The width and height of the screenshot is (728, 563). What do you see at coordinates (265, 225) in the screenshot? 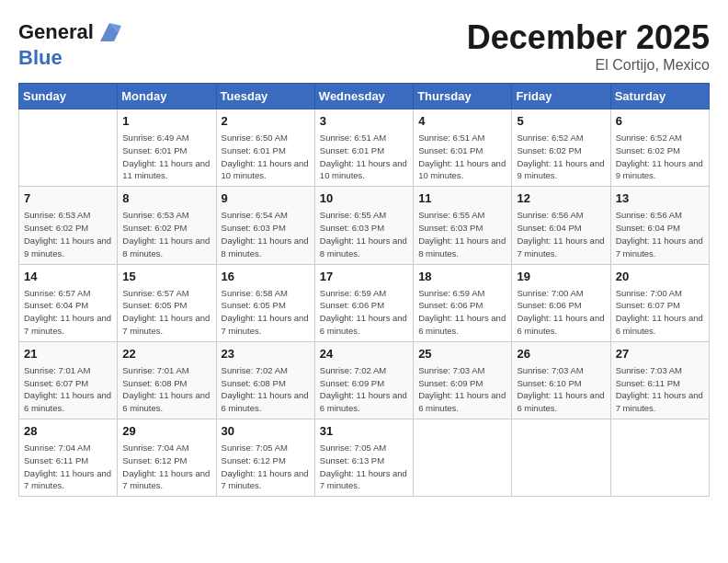
I see `calendar-cell: 9Sunrise: 6:54 AMSunset: 6:03 PMDaylight…` at bounding box center [265, 225].